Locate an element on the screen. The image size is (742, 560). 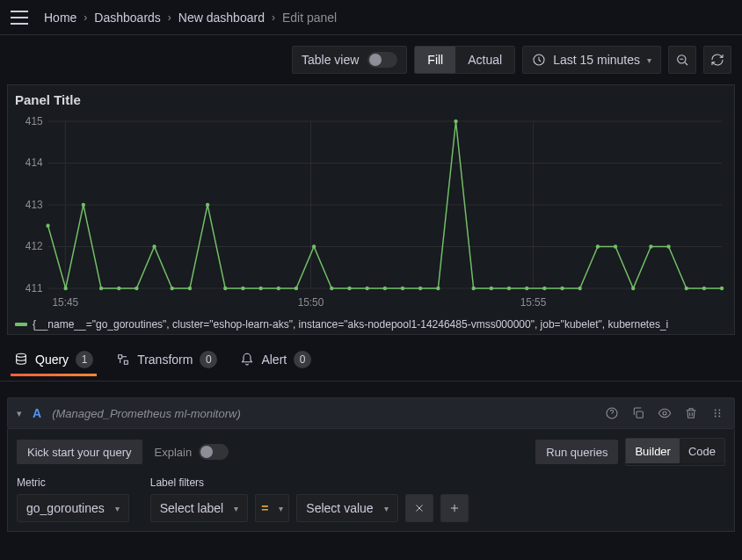
query-datasource-label: (Managed_Prometheus ml-monitorw) is located at coordinates (146, 413).